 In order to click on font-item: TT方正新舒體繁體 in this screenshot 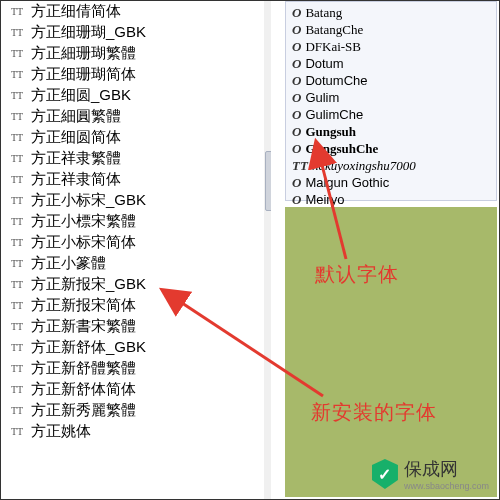, I will do `click(140, 368)`.